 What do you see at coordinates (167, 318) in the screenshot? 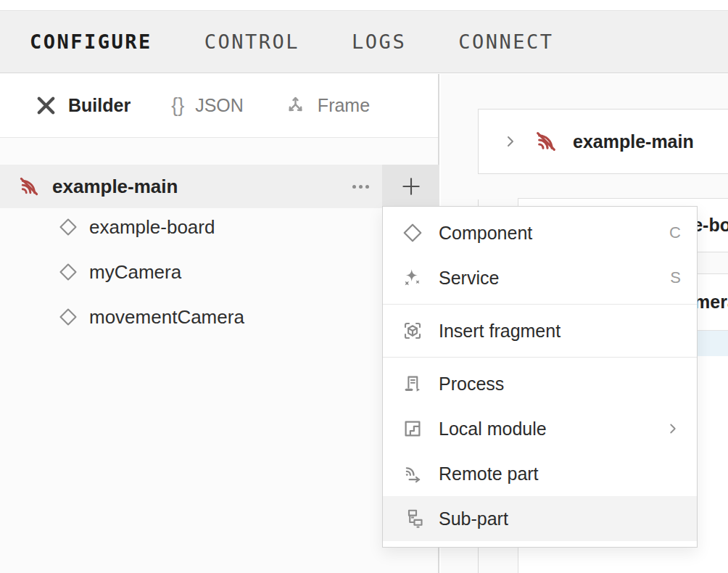
I see `tree-item-label: movementCamera` at bounding box center [167, 318].